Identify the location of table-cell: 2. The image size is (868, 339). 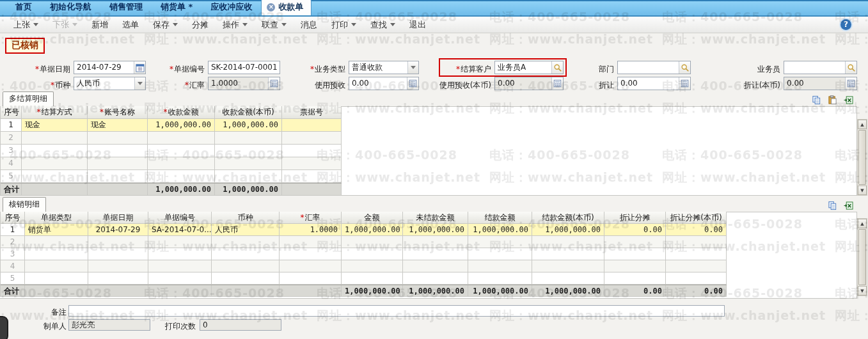
(12, 138).